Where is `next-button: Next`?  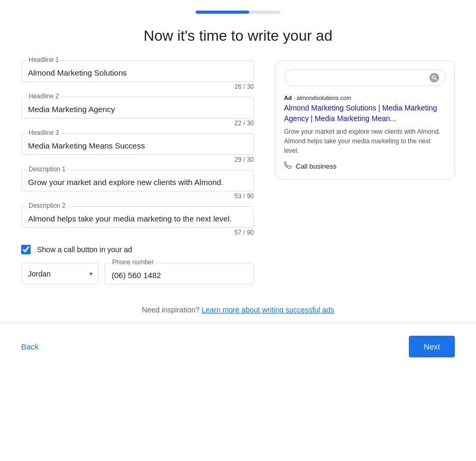
next-button: Next is located at coordinates (432, 347).